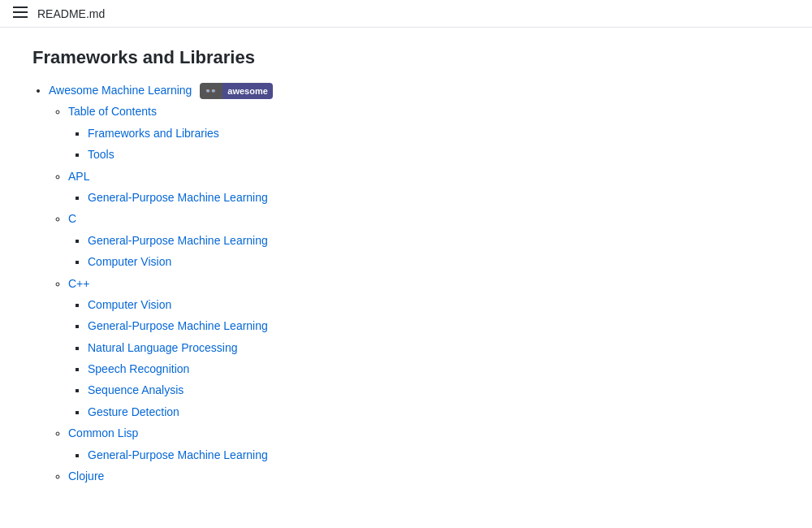 The width and height of the screenshot is (812, 528). I want to click on cpp-sa-link: Sequence Analysis, so click(136, 390).